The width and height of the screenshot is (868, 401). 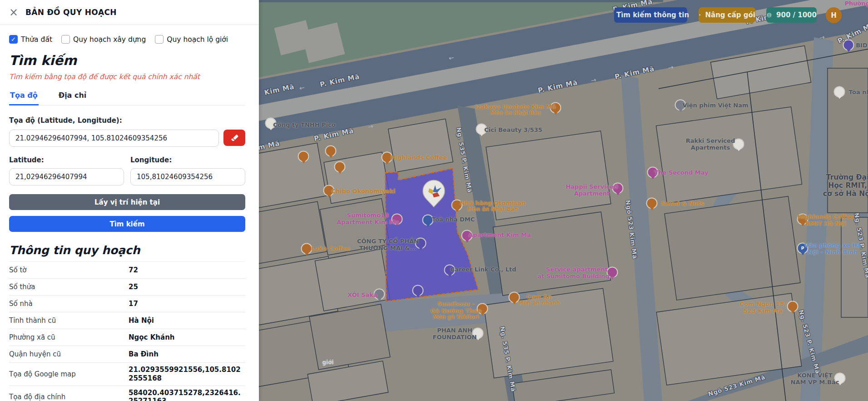 I want to click on info-row-label: Số nhà, so click(x=69, y=304).